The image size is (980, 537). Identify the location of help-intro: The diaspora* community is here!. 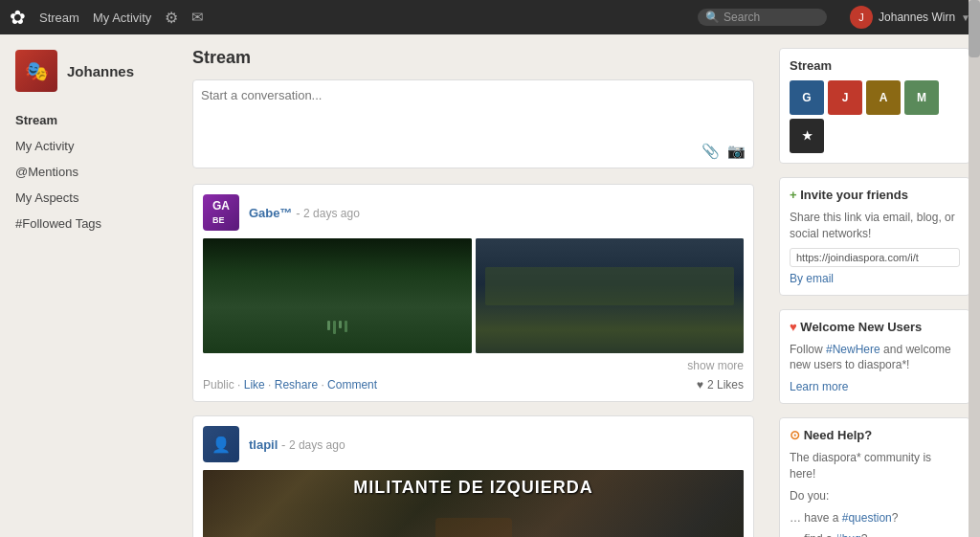
(875, 466).